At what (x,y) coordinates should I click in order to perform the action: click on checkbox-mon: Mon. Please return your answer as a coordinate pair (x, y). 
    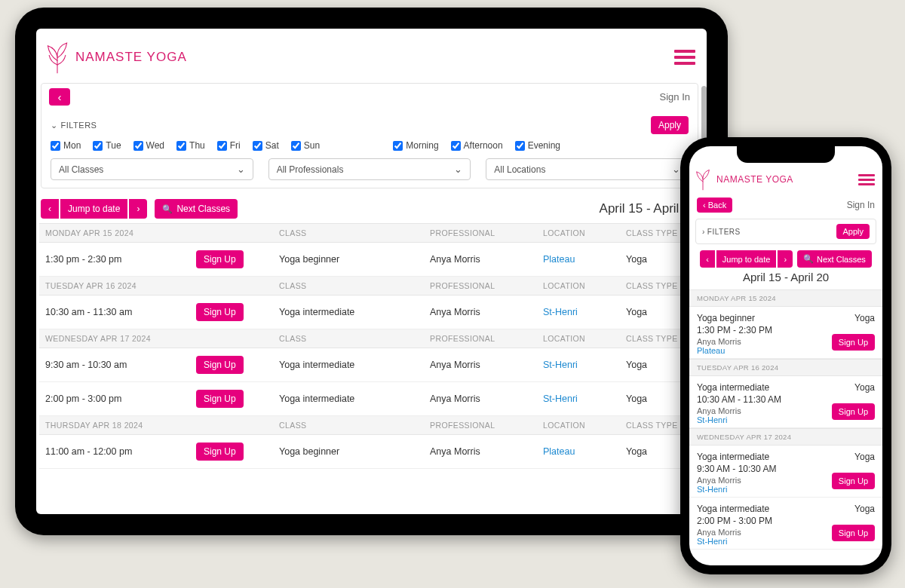
    Looking at the image, I should click on (66, 145).